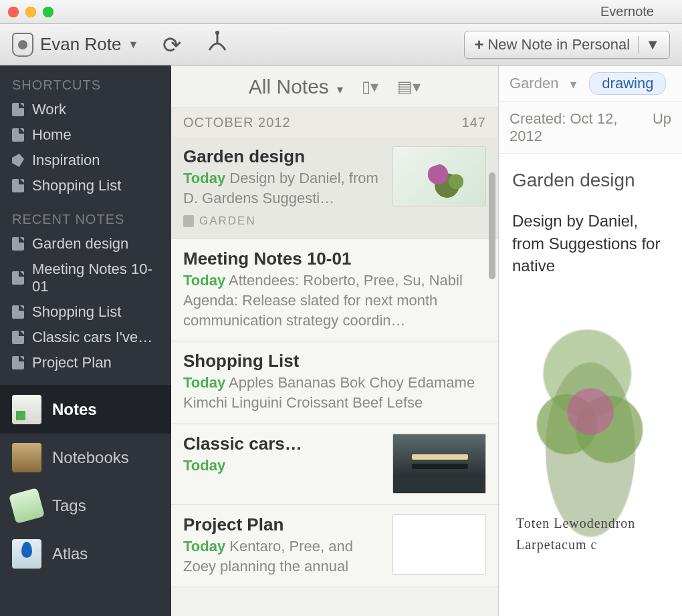 The width and height of the screenshot is (682, 616). I want to click on scrollbar-thumb, so click(492, 226).